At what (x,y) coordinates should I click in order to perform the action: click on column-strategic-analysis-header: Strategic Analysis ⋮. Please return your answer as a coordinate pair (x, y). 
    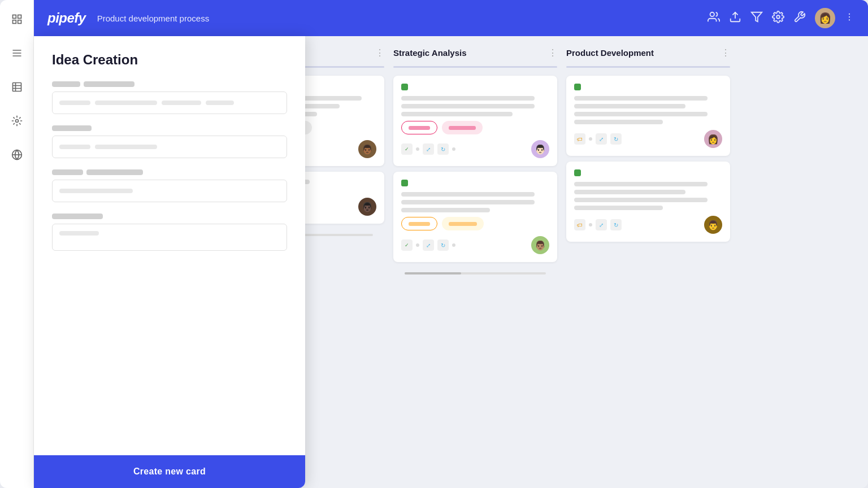
    Looking at the image, I should click on (475, 53).